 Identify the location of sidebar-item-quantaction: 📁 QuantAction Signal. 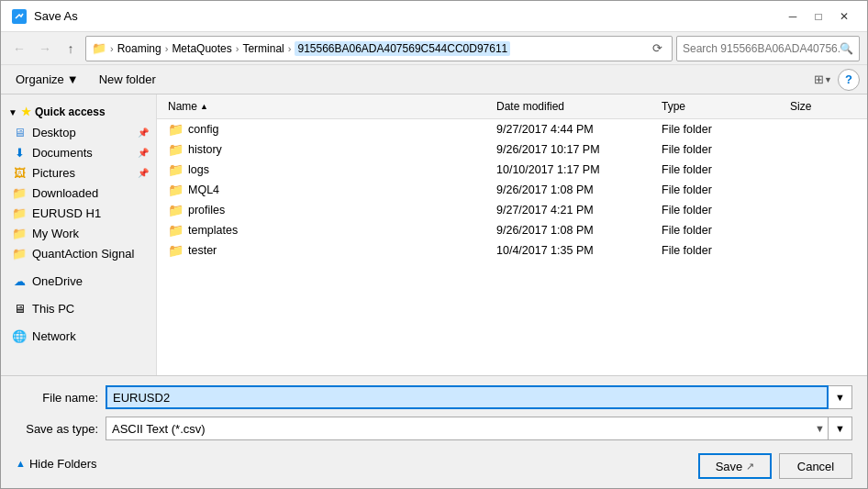
(79, 253).